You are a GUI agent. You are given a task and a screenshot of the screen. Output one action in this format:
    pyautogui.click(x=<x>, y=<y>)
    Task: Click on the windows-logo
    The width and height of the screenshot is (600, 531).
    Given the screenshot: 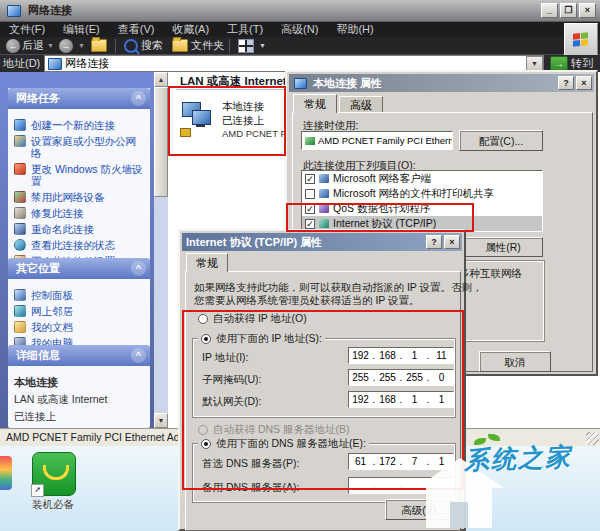 What is the action you would take?
    pyautogui.click(x=581, y=40)
    